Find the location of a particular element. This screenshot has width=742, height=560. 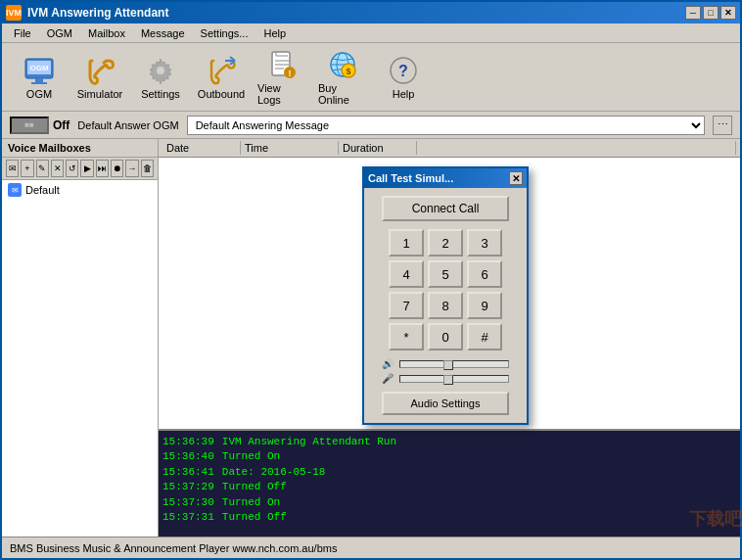

numpad: 123456789*0# is located at coordinates (445, 290).